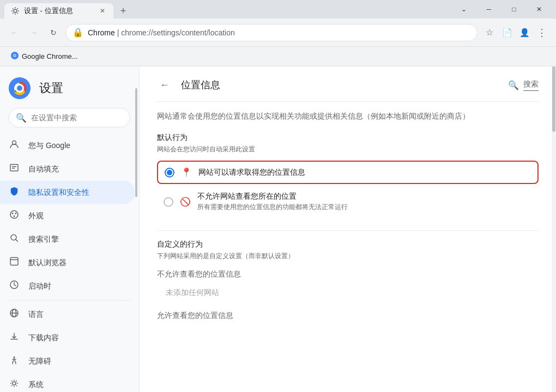 The width and height of the screenshot is (556, 392). I want to click on security-icon: 🔒, so click(78, 33).